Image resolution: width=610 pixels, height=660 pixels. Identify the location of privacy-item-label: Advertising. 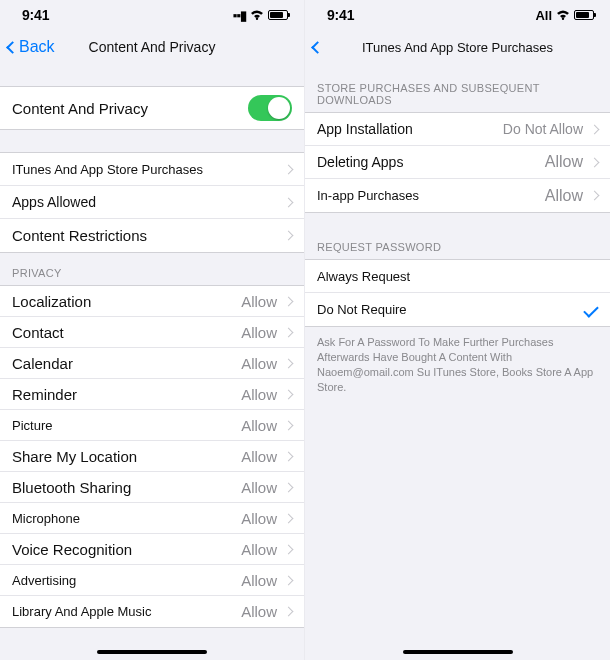
(44, 580).